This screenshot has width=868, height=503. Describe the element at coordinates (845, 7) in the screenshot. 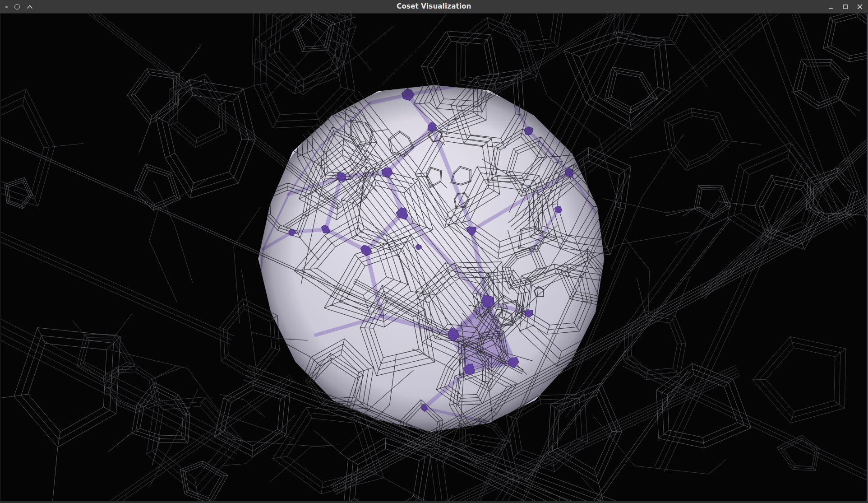

I see `maximize-button` at that location.